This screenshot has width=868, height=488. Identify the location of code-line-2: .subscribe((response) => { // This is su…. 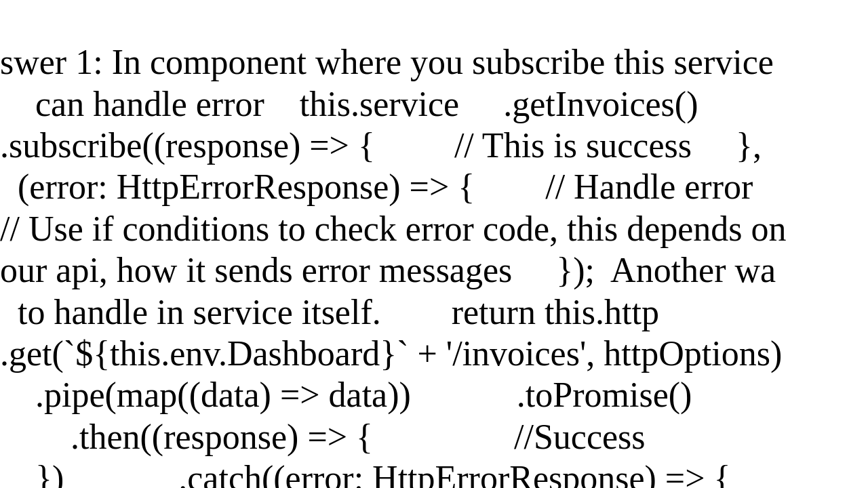
(434, 145).